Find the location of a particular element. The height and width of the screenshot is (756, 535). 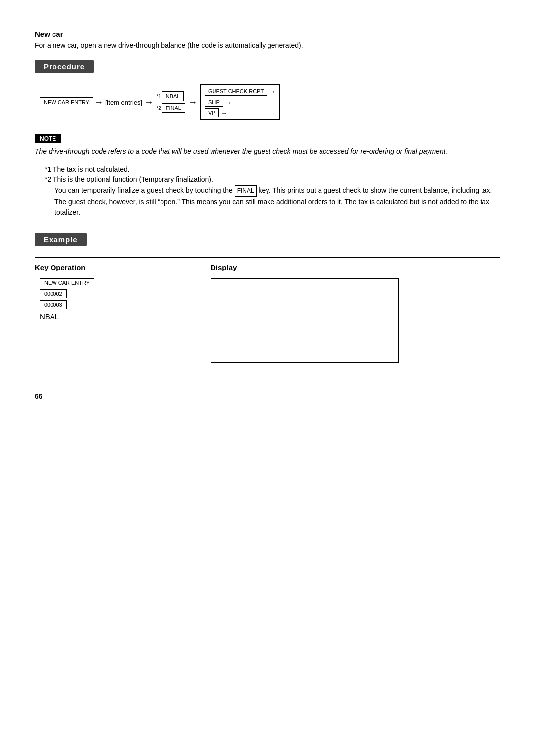

page-number: 66 is located at coordinates (268, 396).